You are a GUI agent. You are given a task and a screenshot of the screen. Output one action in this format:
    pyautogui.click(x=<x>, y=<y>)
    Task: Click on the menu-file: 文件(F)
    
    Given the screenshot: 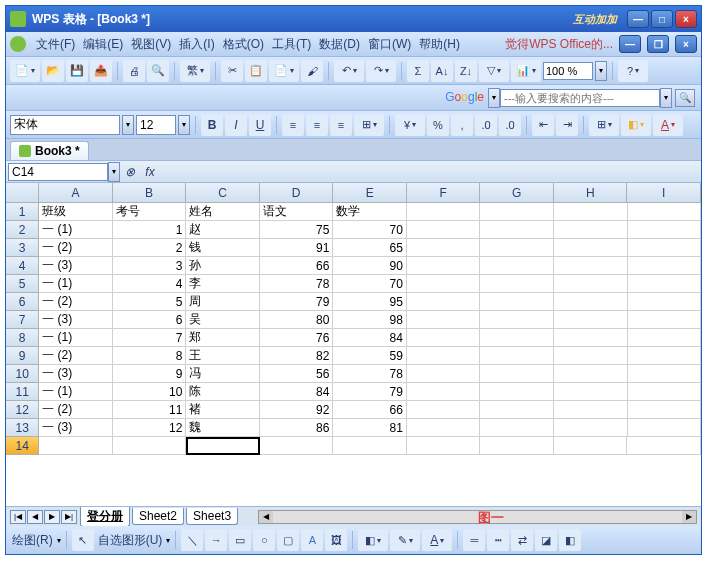 What is the action you would take?
    pyautogui.click(x=56, y=44)
    